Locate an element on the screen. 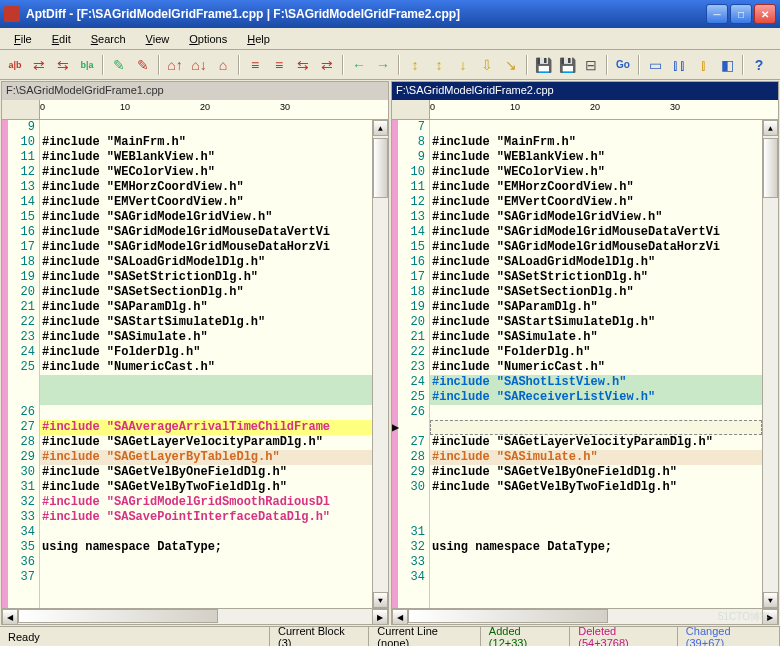  tool-edit-left: ✎ is located at coordinates (119, 65).